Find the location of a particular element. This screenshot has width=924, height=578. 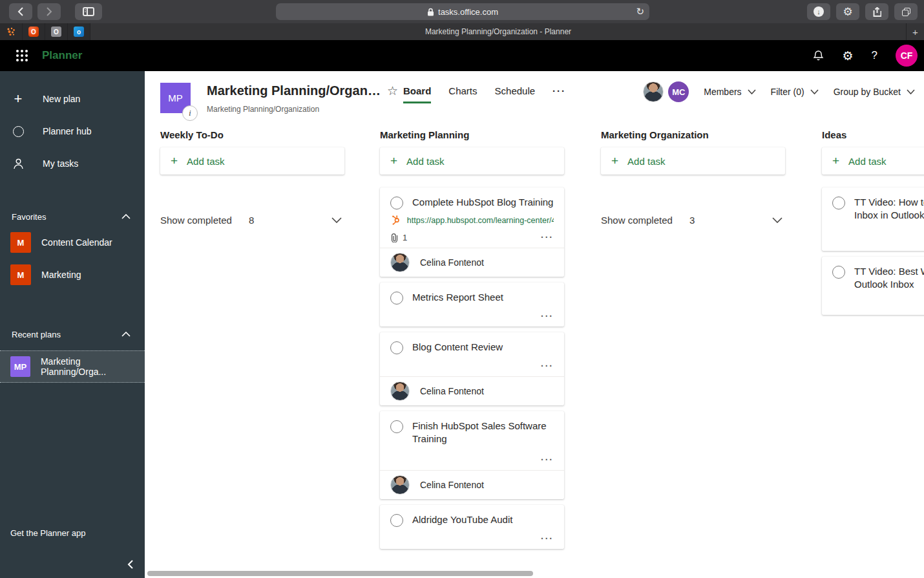

tab-schedule: Schedule is located at coordinates (516, 93).